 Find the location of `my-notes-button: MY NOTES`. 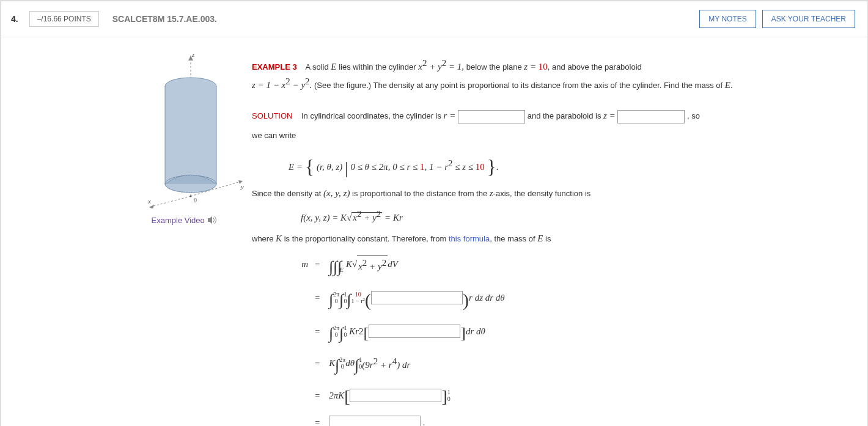

my-notes-button: MY NOTES is located at coordinates (727, 19).